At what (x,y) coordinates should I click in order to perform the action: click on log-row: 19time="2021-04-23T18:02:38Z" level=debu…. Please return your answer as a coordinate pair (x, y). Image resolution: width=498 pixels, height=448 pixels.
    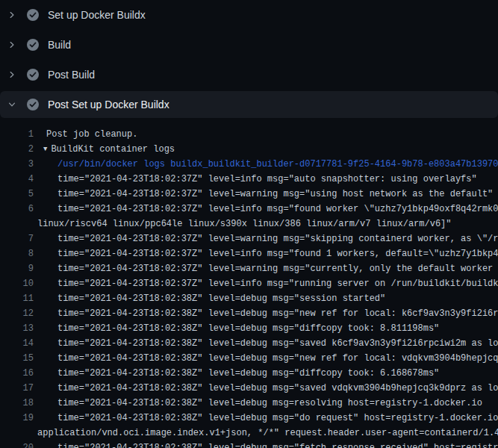
    Looking at the image, I should click on (249, 418).